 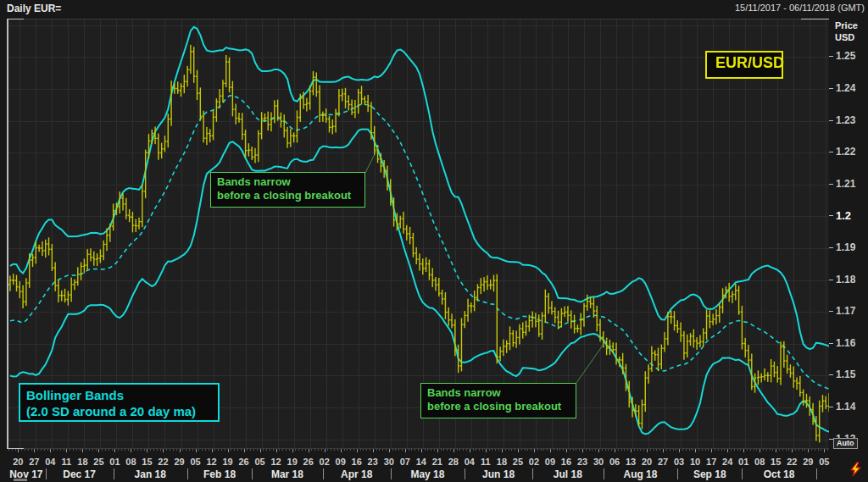 What do you see at coordinates (220, 474) in the screenshot?
I see `x-axis-month-label: Feb 18` at bounding box center [220, 474].